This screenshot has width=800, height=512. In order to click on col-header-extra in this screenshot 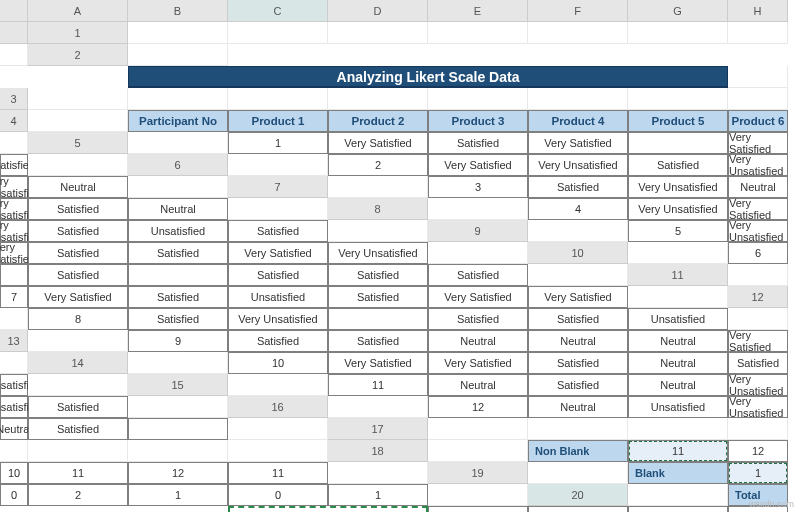, I will do `click(14, 33)`.